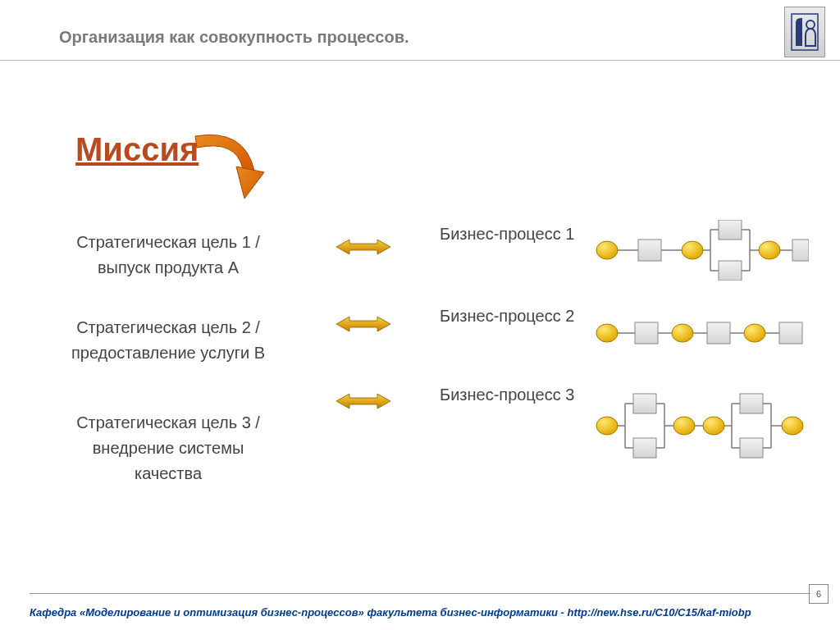  I want to click on business-process-2-label: Бизнес-процесс 2, so click(507, 317).